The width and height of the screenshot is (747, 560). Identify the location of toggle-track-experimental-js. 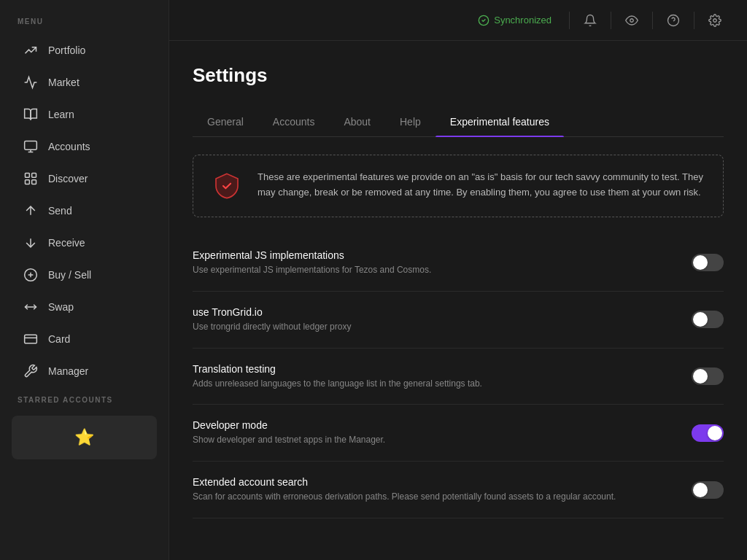
(708, 262).